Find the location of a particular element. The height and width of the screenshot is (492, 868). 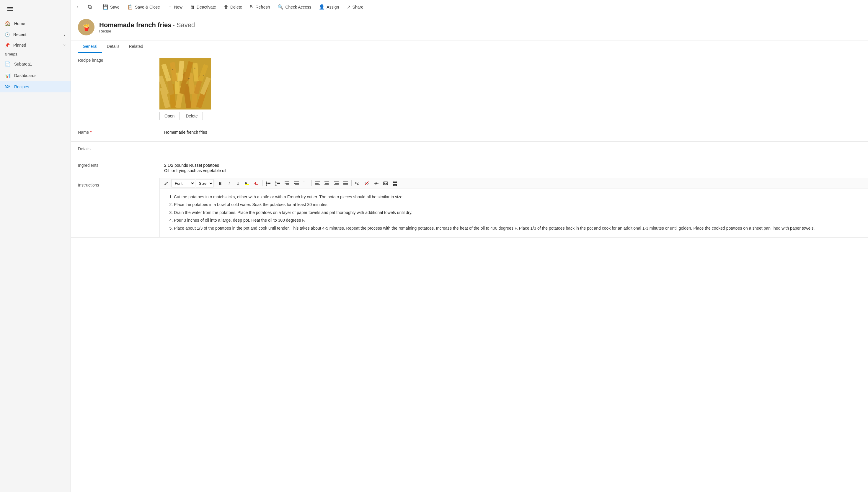

recipes-icon: 🍽 is located at coordinates (7, 87).